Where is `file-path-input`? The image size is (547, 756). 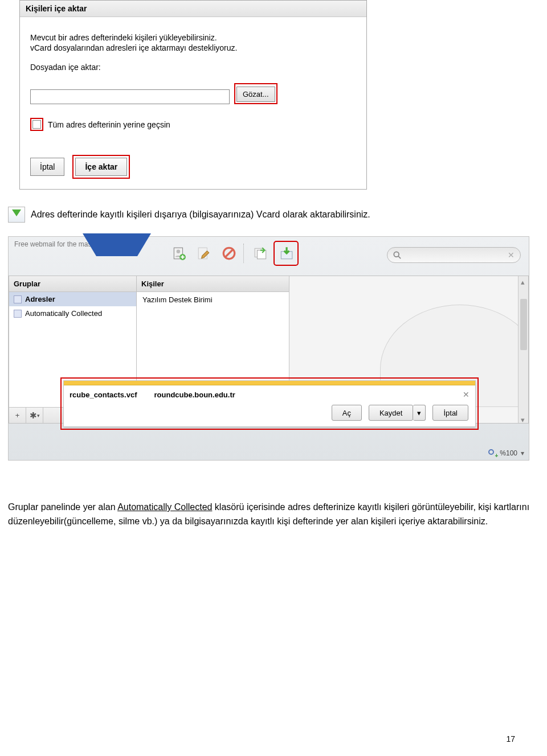
file-path-input is located at coordinates (130, 97).